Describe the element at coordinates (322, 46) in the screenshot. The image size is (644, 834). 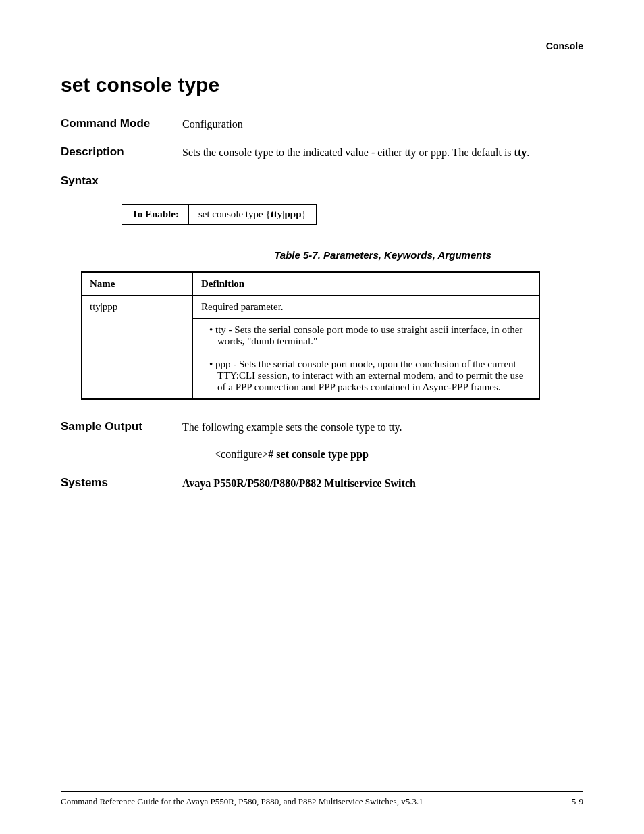
I see `header-section: Console` at that location.